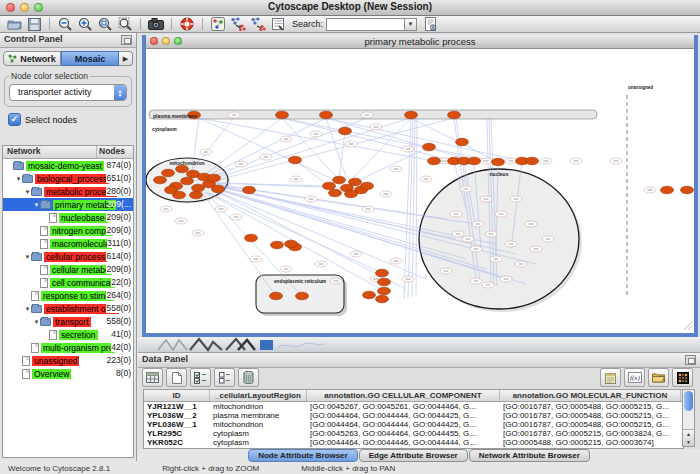 This screenshot has width=700, height=474. What do you see at coordinates (414, 406) in the screenshot?
I see `table-row: YJR121W__1mitochondrion[GO:0045267, GO:0…` at bounding box center [414, 406].